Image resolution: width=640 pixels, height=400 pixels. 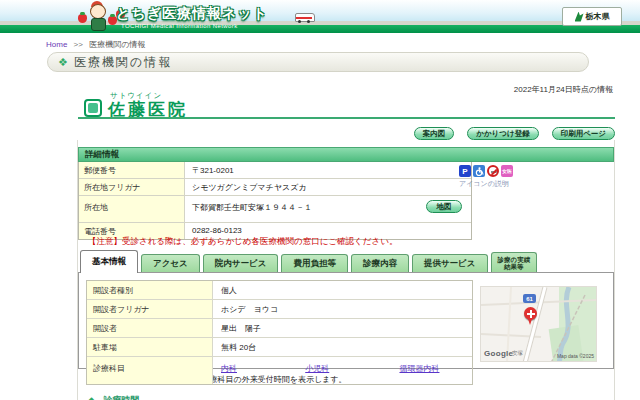 I want to click on guide-map-button: 案内図, so click(x=434, y=134).